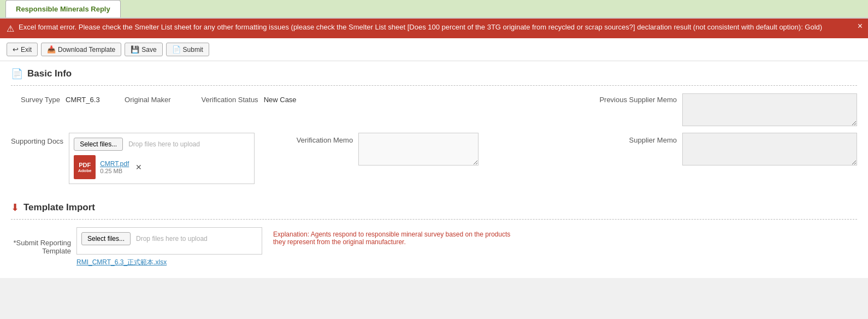 Image resolution: width=868 pixels, height=319 pixels. What do you see at coordinates (37, 139) in the screenshot?
I see `supporting-docs-label: Supporting Docs` at bounding box center [37, 139].